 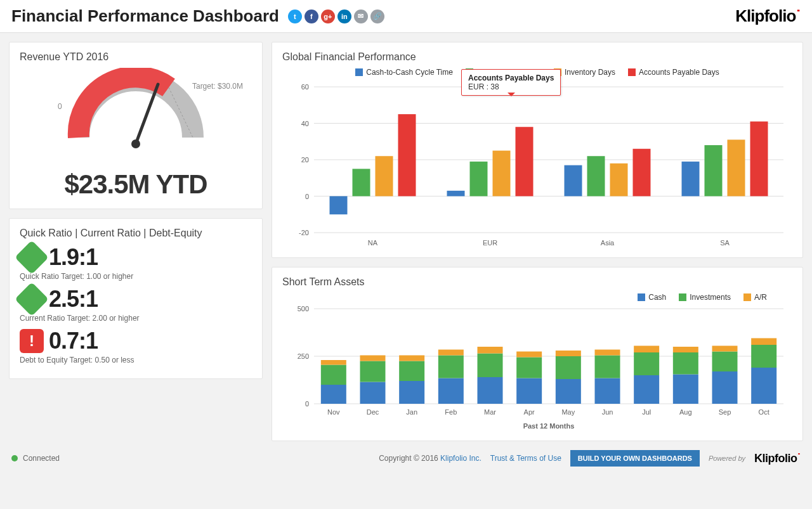 What do you see at coordinates (145, 16) in the screenshot?
I see `page-title: Financial Performance Dashboard` at bounding box center [145, 16].